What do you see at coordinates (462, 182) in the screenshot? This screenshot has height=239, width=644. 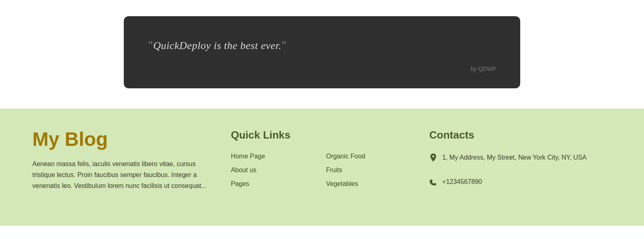 I see `phone-text: +1234567890` at bounding box center [462, 182].